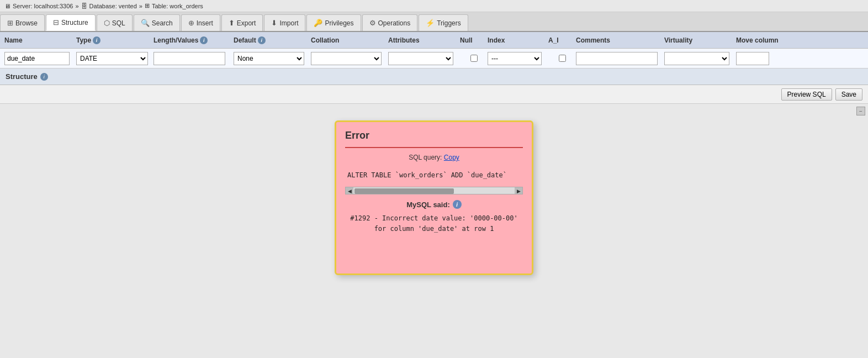  Describe the element at coordinates (119, 23) in the screenshot. I see `tab-sql-label: SQL` at that location.